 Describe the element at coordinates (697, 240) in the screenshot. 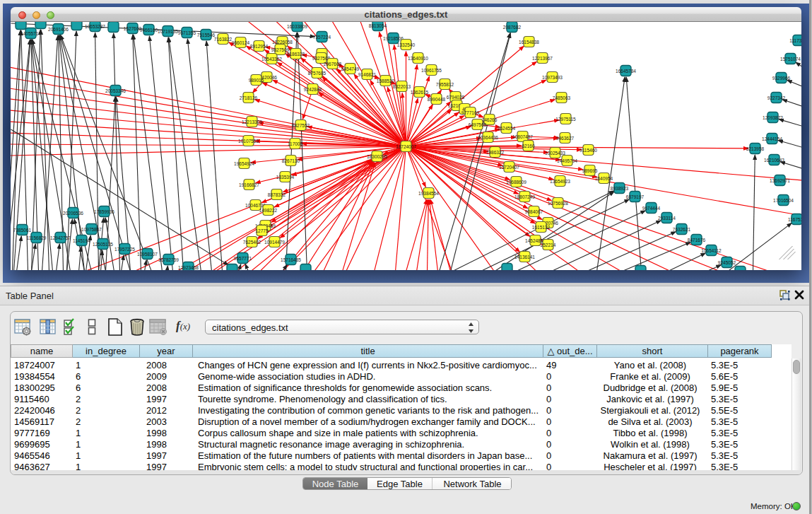

I see `svg-text: 8471676` at that location.